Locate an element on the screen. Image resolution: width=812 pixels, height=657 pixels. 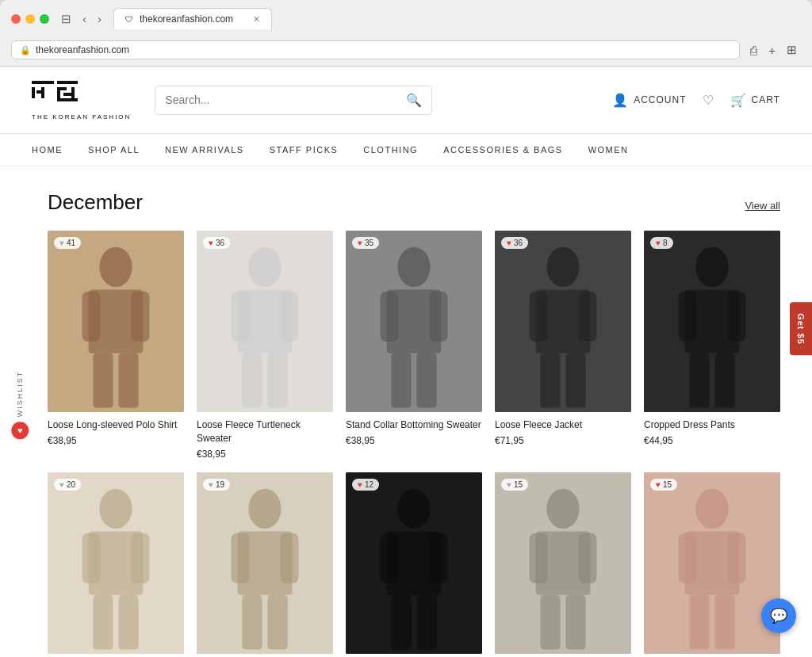
tab-favicon: 🛡 is located at coordinates (129, 19).